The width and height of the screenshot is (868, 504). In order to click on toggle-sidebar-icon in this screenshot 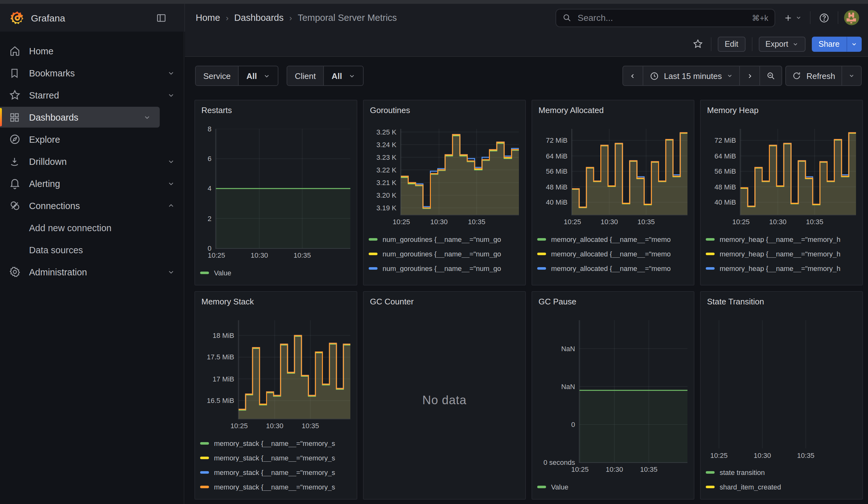, I will do `click(161, 18)`.